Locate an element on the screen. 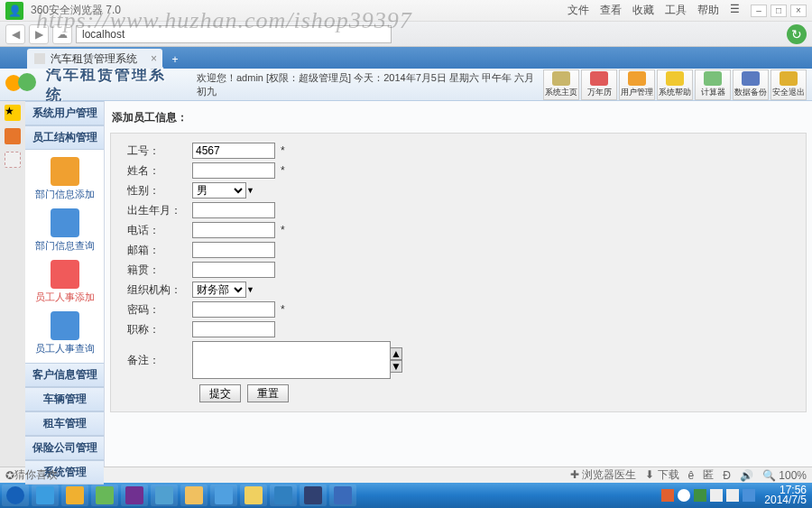  forward-button: ▶ is located at coordinates (39, 34).